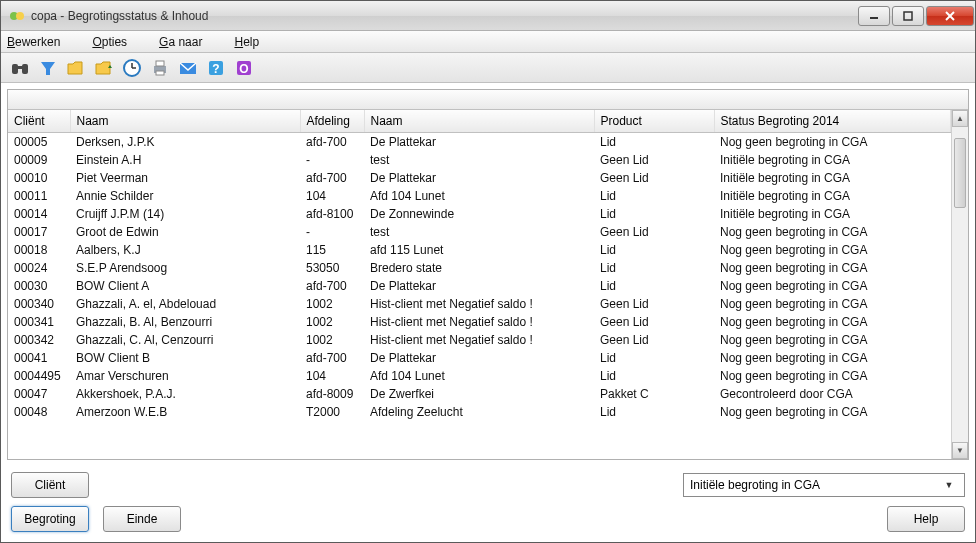  Describe the element at coordinates (39, 250) in the screenshot. I see `cell-client: 00018` at that location.